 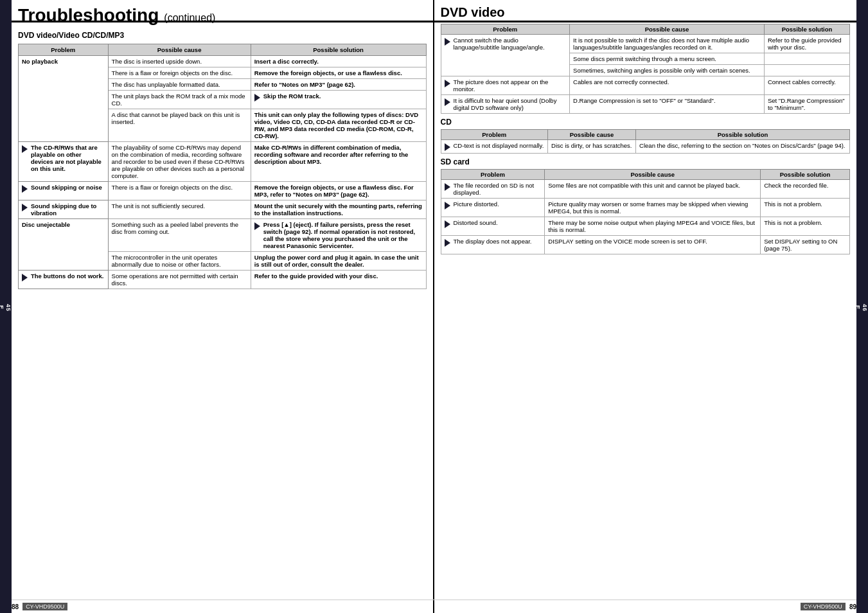 I want to click on table-row: Distorted sound.There may be some noise …, so click(x=645, y=226).